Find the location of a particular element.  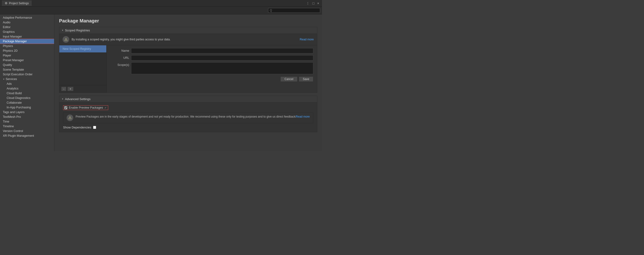

gear-icon: ⚙ is located at coordinates (6, 3).